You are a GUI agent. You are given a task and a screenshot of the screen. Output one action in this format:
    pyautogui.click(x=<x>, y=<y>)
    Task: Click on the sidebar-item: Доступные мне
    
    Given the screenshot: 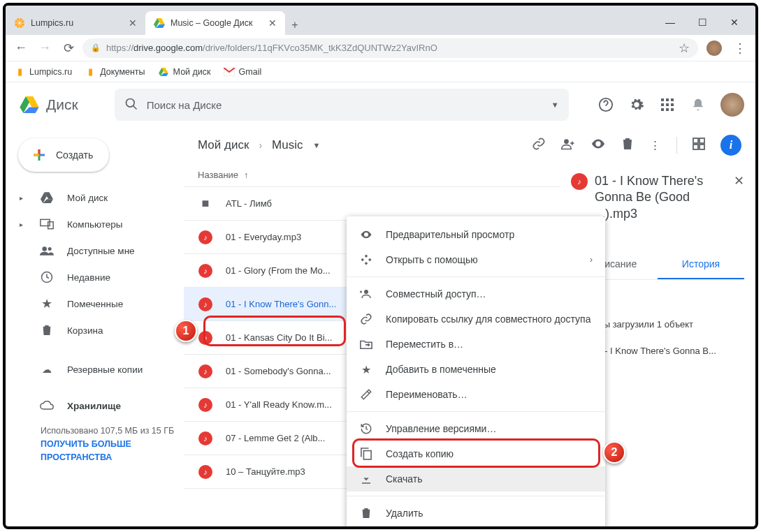 What is the action you would take?
    pyautogui.click(x=95, y=251)
    